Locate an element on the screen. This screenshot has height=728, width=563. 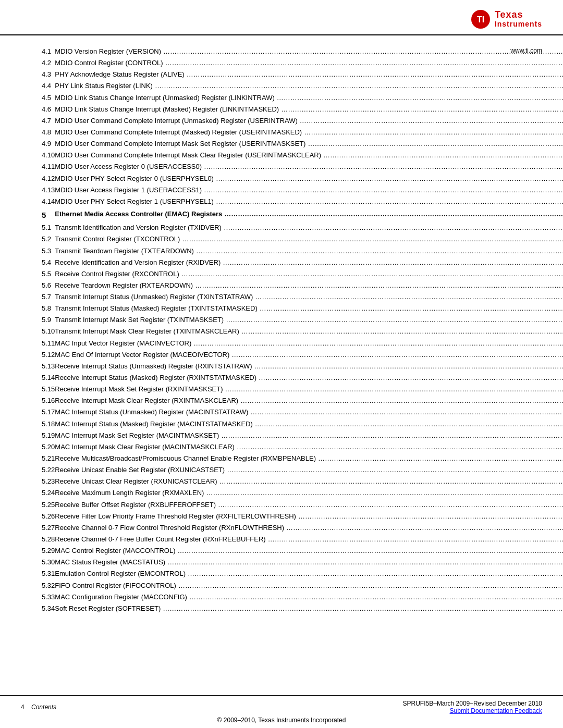
toc-title: MDIO User Command Complete Interrupt (Ma… is located at coordinates (178, 132).